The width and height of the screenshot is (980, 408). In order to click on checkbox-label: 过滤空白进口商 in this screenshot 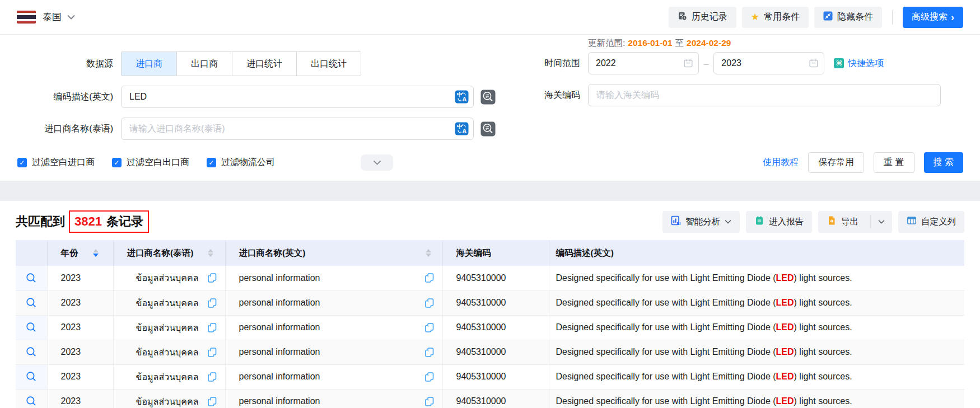, I will do `click(63, 162)`.